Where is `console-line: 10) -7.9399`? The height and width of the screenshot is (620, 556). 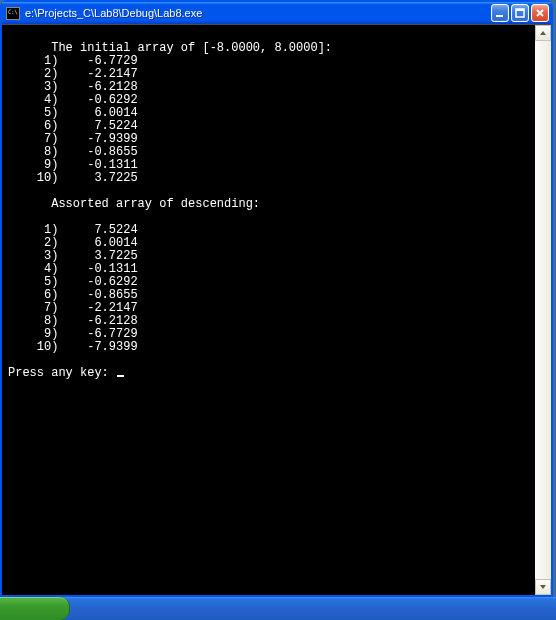
console-line: 10) -7.9399 is located at coordinates (280, 348).